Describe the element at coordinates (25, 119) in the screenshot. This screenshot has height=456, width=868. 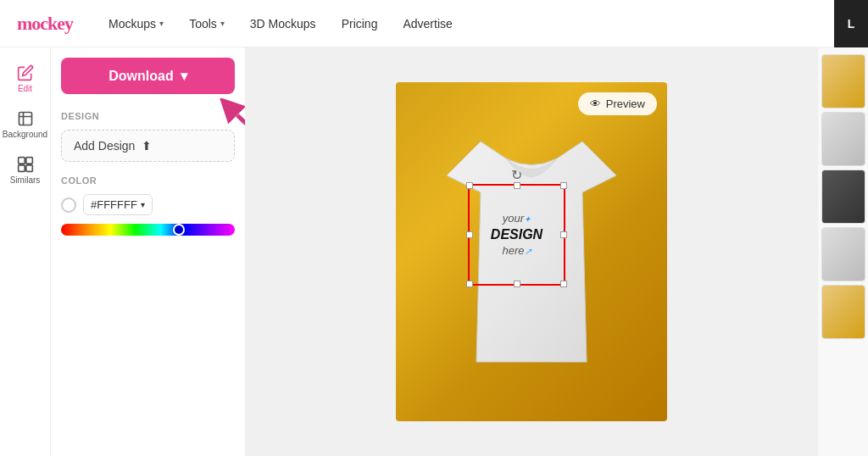
I see `background-icon` at that location.